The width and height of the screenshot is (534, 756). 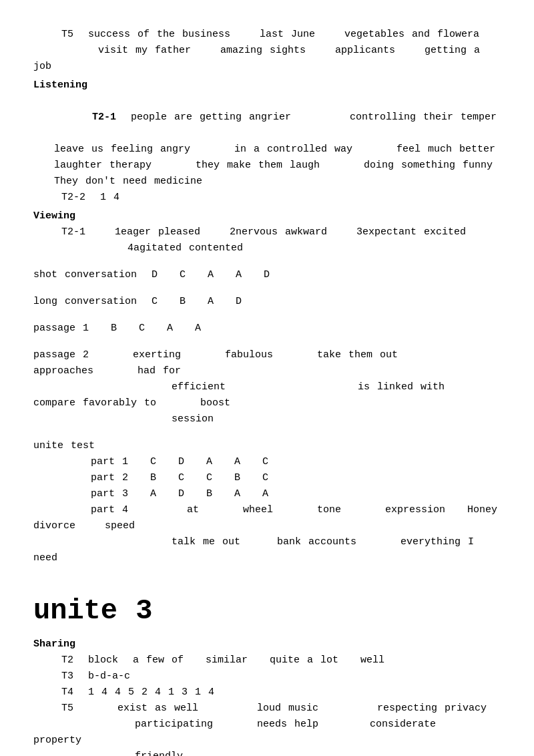 I want to click on t2-1-text1: people are getting angrier controlling t…, so click(x=306, y=118).